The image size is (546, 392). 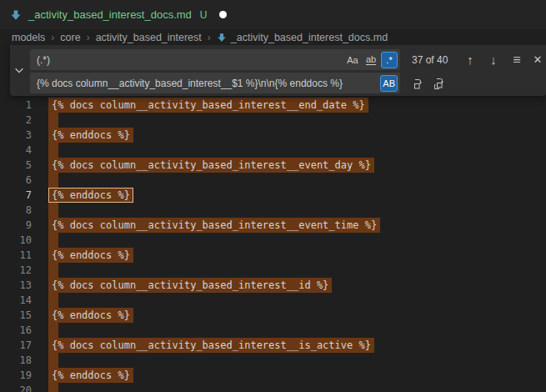 What do you see at coordinates (16, 255) in the screenshot?
I see `line-number: 11` at bounding box center [16, 255].